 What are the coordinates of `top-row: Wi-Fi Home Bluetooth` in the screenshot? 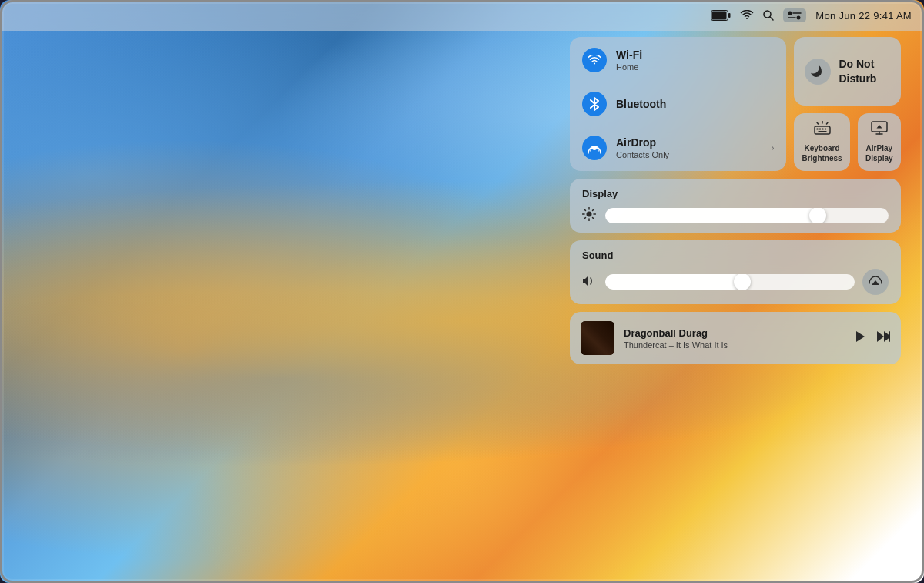 It's located at (735, 104).